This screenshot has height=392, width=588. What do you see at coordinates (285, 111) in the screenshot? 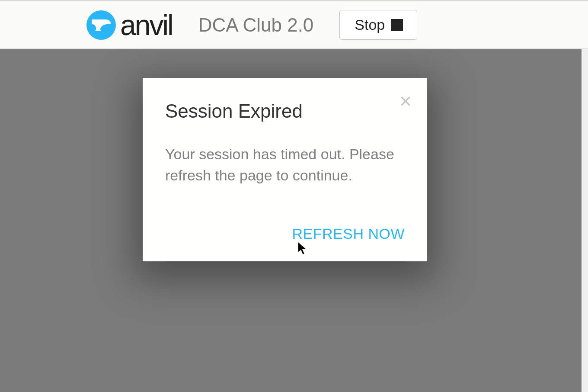
I see `modal-title: Session Expired` at bounding box center [285, 111].